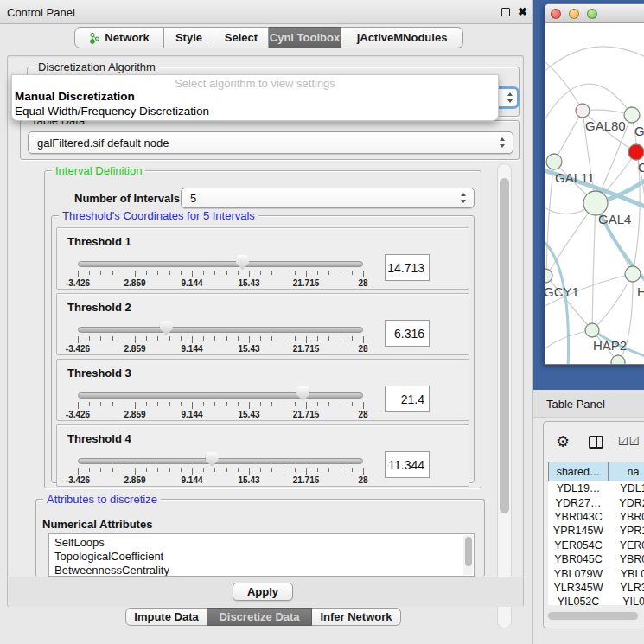  Describe the element at coordinates (249, 284) in the screenshot. I see `tick-label: 15.43` at that location.